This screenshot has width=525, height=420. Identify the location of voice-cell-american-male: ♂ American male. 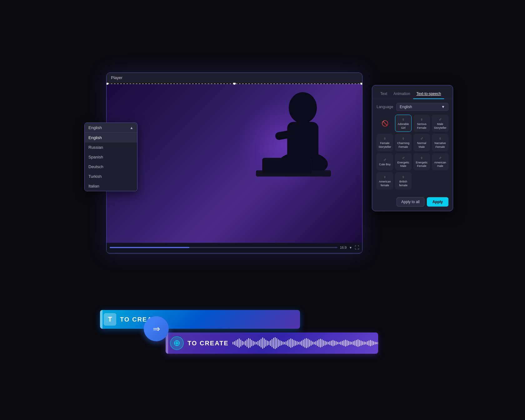
(440, 162).